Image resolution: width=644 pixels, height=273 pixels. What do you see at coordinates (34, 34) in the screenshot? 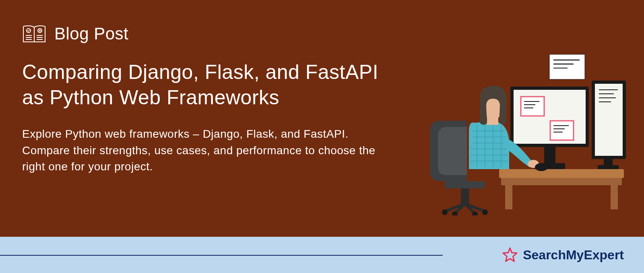
I see `book-icon` at bounding box center [34, 34].